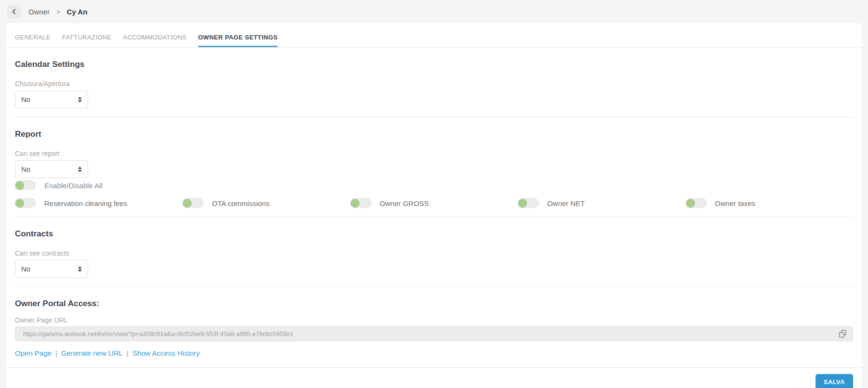 This screenshot has width=868, height=388. Describe the element at coordinates (26, 185) in the screenshot. I see `enable-disable-all-toggle` at that location.